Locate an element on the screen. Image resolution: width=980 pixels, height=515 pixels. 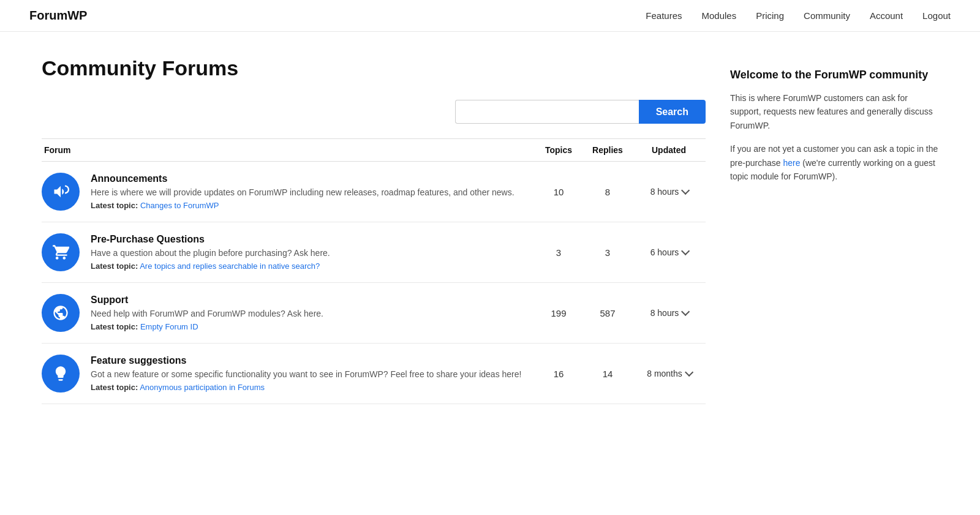
forum-description: Here is where we will provide updates on… is located at coordinates (312, 193).